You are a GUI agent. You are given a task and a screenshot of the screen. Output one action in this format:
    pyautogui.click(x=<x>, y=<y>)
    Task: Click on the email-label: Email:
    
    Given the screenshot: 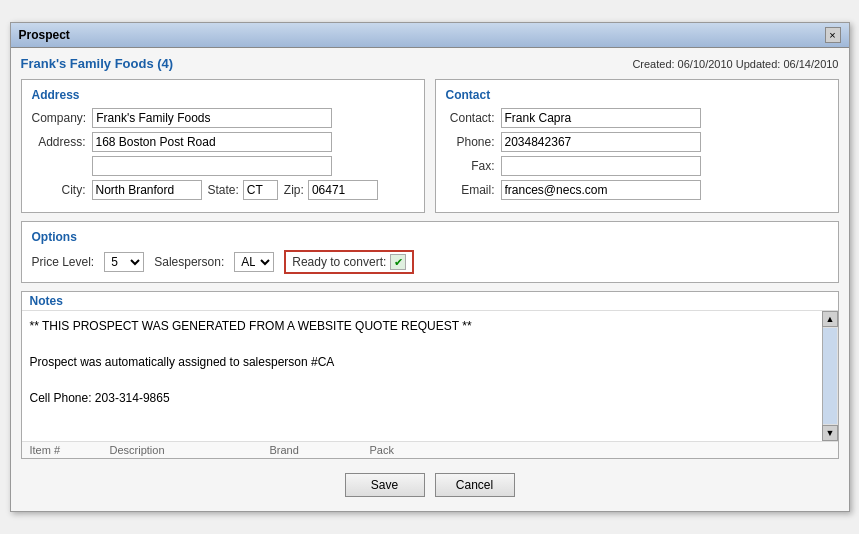 What is the action you would take?
    pyautogui.click(x=474, y=190)
    